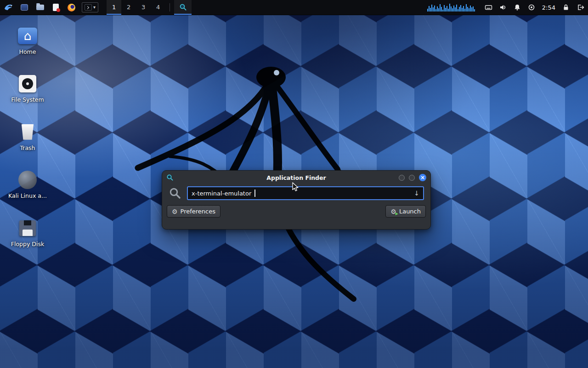 Image resolution: width=588 pixels, height=368 pixels. I want to click on floppy-disk-icon, so click(28, 228).